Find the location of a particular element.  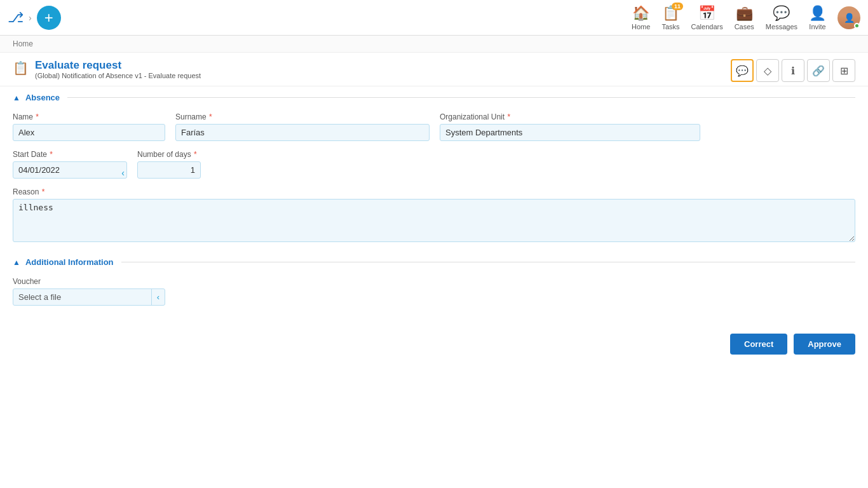

name-required: * is located at coordinates (36, 117).